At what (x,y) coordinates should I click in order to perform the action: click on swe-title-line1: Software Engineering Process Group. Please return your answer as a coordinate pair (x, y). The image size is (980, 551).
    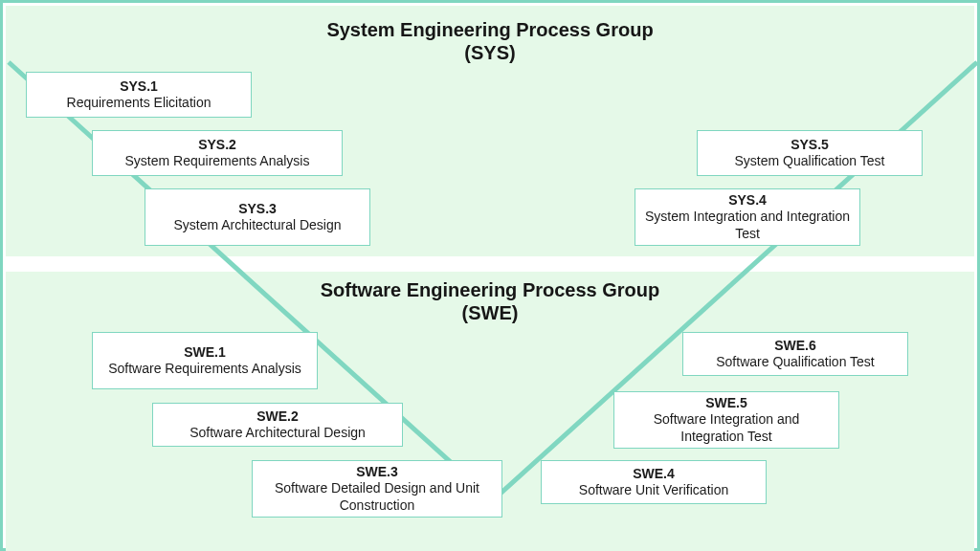
    Looking at the image, I should click on (490, 290).